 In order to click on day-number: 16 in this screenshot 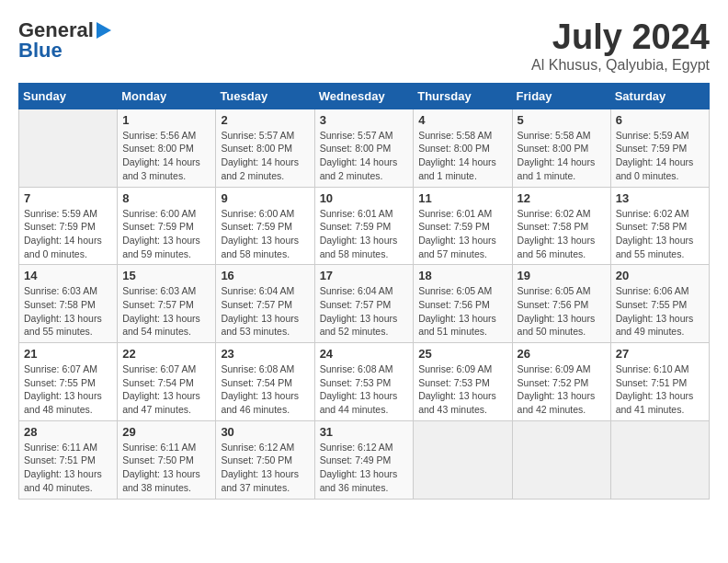, I will do `click(265, 276)`.